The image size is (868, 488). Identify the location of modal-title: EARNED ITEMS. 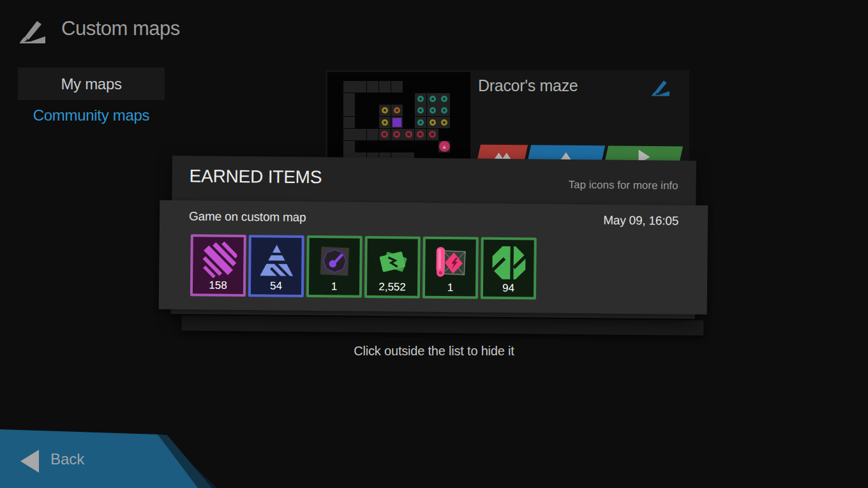
(256, 177).